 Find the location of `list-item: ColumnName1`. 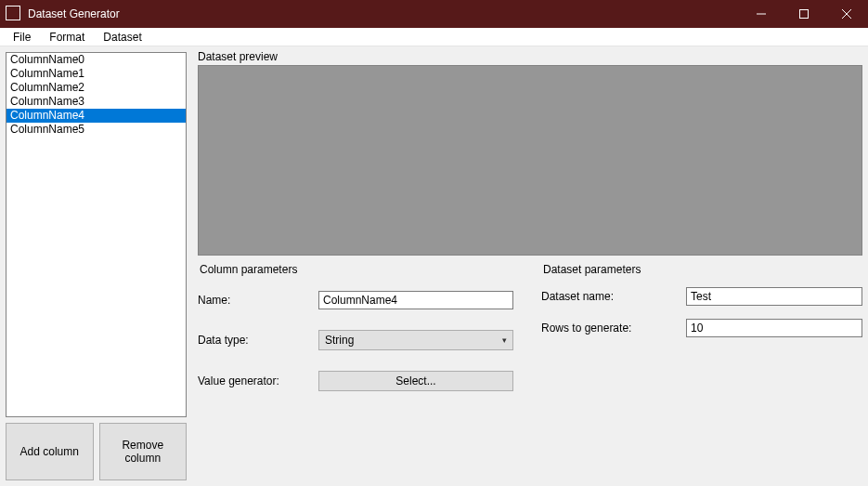

list-item: ColumnName1 is located at coordinates (97, 74).